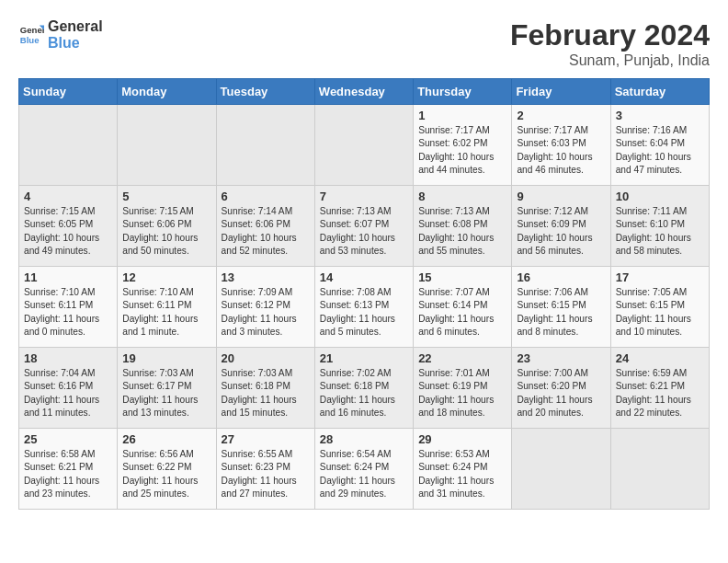 The width and height of the screenshot is (728, 563). What do you see at coordinates (660, 145) in the screenshot?
I see `calendar-cell: 3Sunrise: 7:16 AM Sunset: 6:04 PM Daylig…` at bounding box center [660, 145].